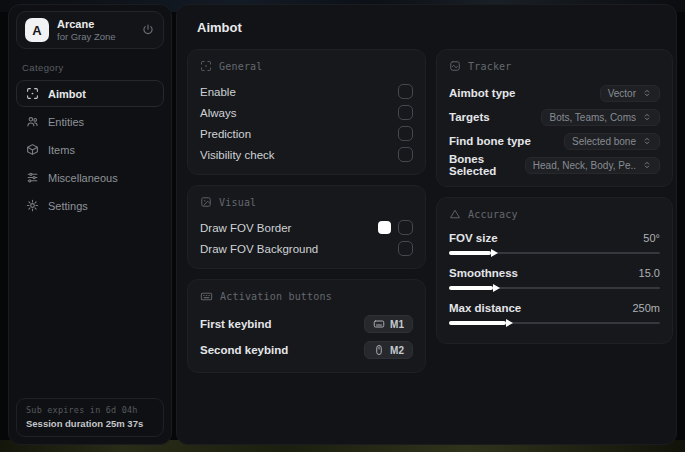 The width and height of the screenshot is (685, 452). Describe the element at coordinates (83, 178) in the screenshot. I see `sidebar-item-label: Miscellaneous` at that location.